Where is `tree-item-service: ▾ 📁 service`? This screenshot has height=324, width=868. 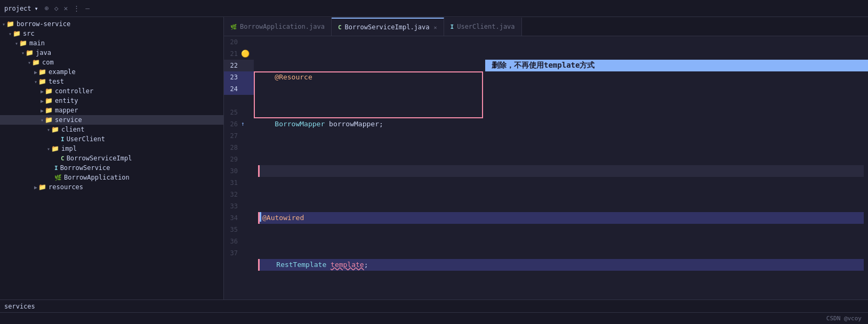
tree-item-service: ▾ 📁 service is located at coordinates (112, 120).